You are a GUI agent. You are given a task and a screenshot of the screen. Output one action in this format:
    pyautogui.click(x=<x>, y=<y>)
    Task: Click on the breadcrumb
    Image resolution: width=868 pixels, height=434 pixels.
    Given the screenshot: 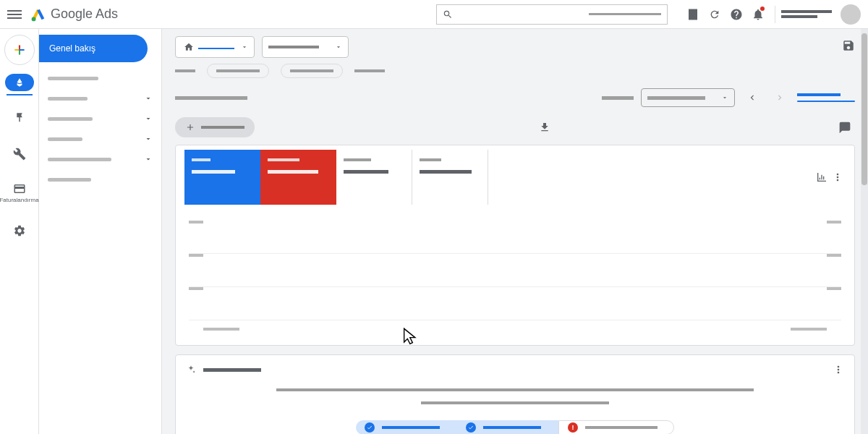 What is the action you would take?
    pyautogui.click(x=515, y=71)
    